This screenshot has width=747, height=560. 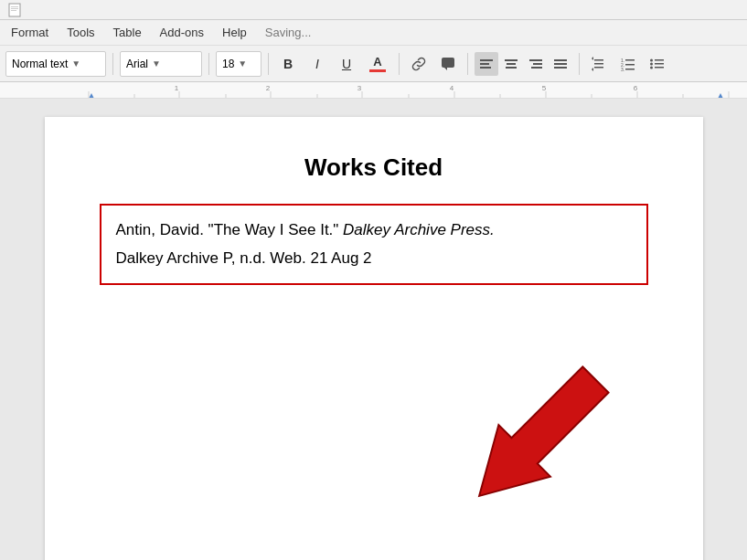 What do you see at coordinates (234, 33) in the screenshot?
I see `menu-help: Help` at bounding box center [234, 33].